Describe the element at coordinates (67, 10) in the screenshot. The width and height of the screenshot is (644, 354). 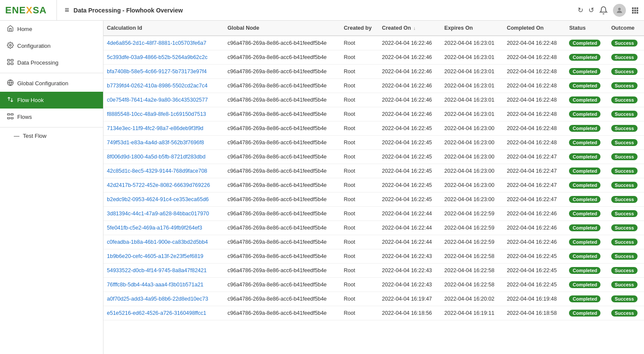
I see `menu-icon: ≡` at that location.